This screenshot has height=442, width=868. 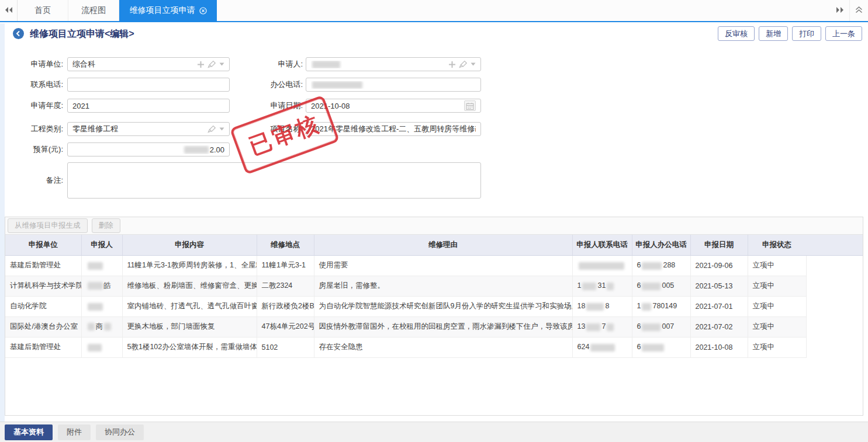 I want to click on tab-bar-right-controls, so click(x=849, y=11).